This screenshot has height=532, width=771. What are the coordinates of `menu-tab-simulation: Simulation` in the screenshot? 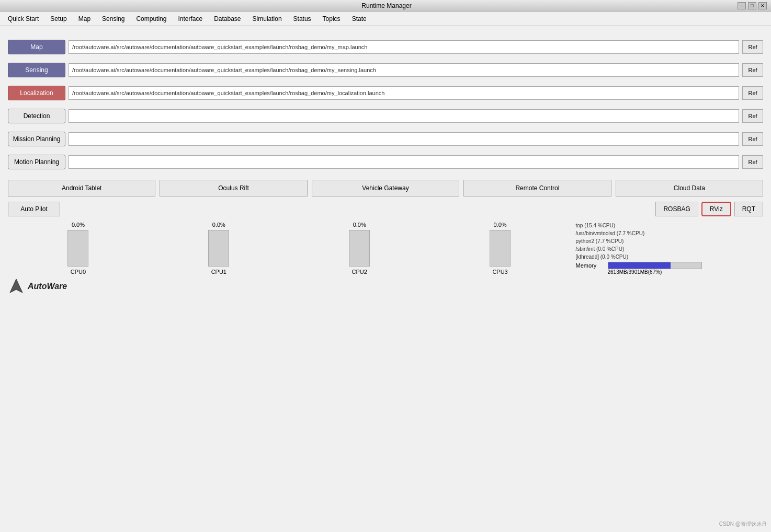 It's located at (267, 19).